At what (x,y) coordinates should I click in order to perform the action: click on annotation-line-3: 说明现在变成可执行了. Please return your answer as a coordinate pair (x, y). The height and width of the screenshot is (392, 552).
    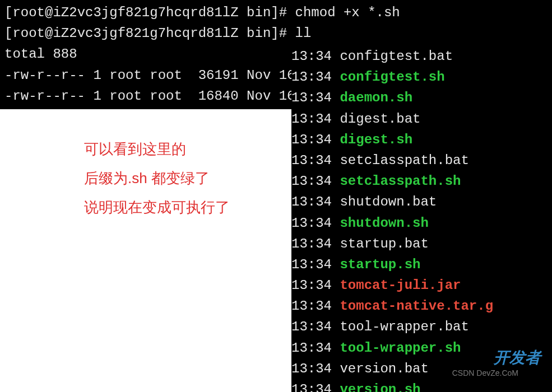
    Looking at the image, I should click on (157, 207).